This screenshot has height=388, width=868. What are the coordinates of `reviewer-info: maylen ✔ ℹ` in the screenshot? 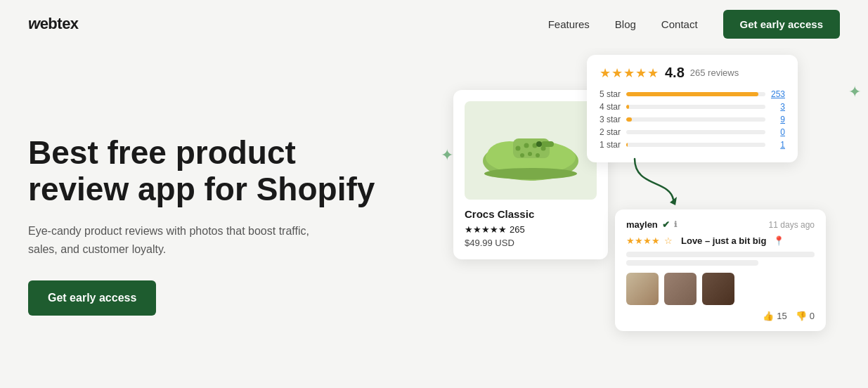 It's located at (652, 225).